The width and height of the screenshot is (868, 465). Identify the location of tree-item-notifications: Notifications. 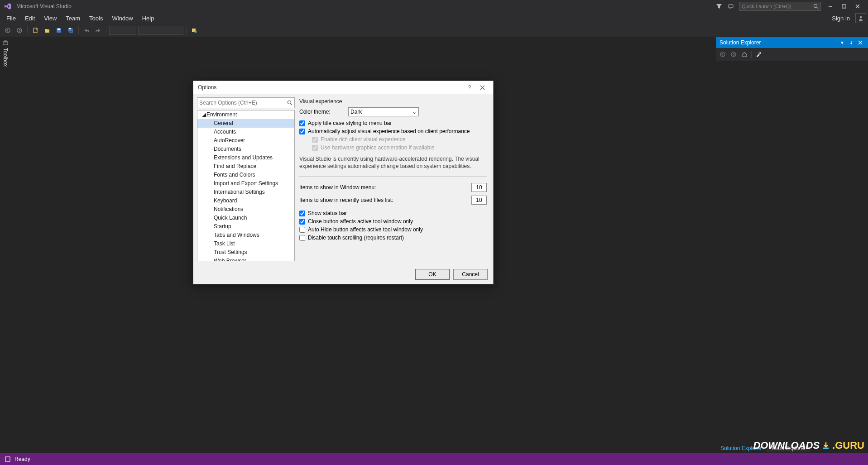
(246, 209).